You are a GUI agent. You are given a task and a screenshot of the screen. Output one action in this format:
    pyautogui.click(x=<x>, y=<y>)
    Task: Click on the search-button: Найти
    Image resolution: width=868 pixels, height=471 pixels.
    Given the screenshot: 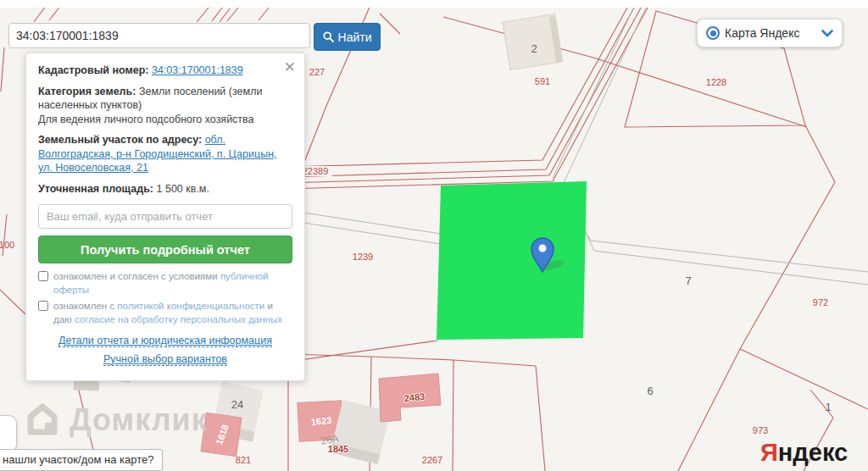 What is the action you would take?
    pyautogui.click(x=348, y=37)
    